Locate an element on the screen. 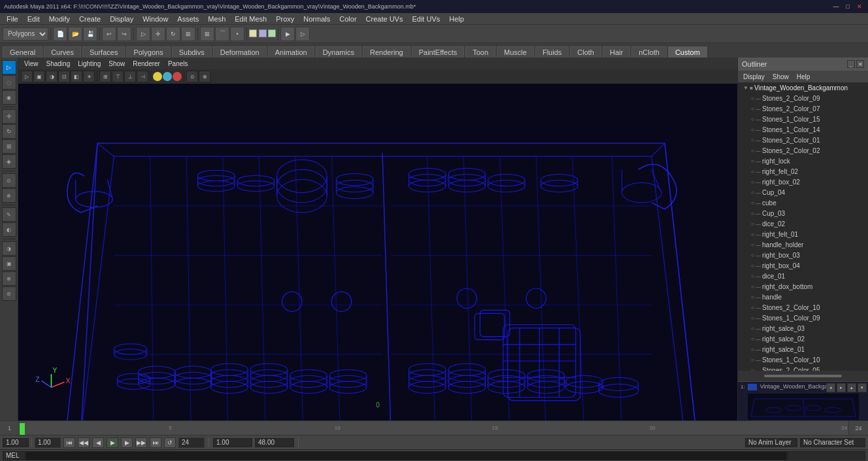  tool-move: ✛ is located at coordinates (9, 116).